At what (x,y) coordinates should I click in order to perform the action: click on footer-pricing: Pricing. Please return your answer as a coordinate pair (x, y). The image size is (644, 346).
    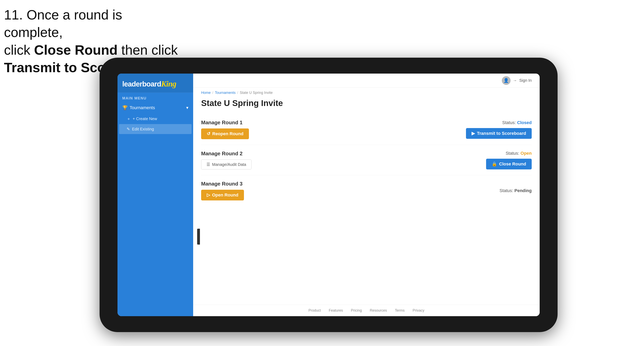
    Looking at the image, I should click on (356, 311).